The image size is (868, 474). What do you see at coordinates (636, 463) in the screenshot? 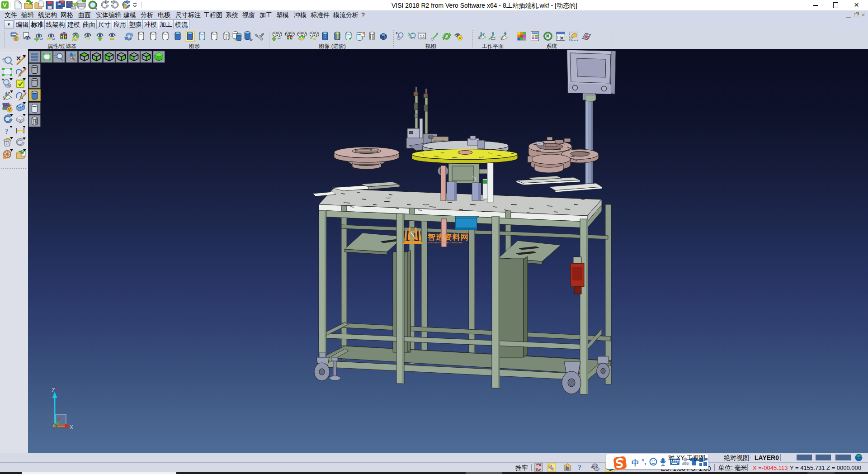
I see `svg-text: 中` at bounding box center [636, 463].